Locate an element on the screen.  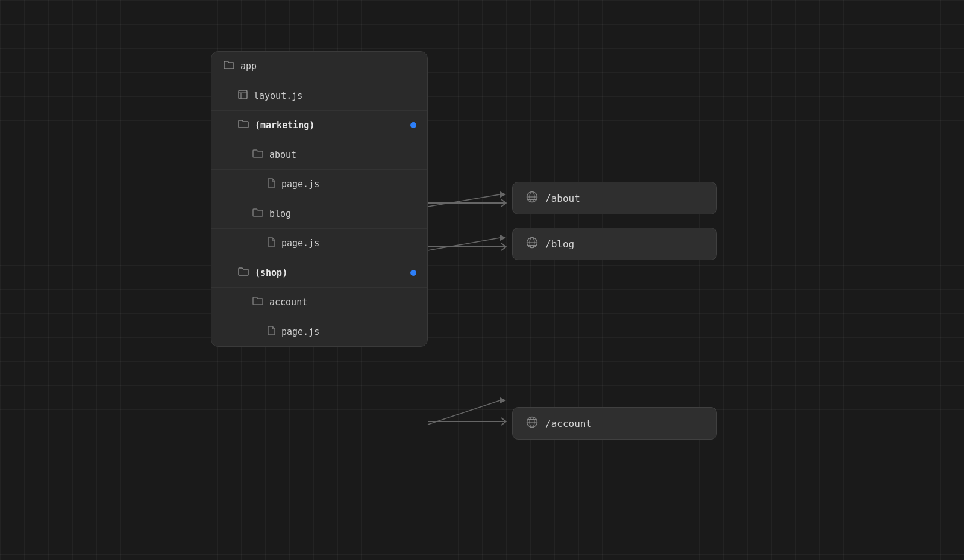
tree-label: layout.js is located at coordinates (278, 96).